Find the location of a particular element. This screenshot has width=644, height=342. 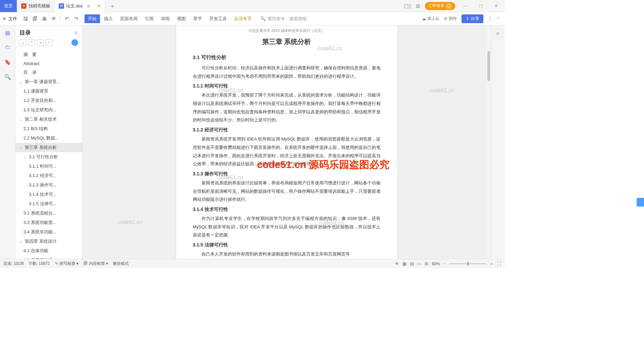

outline-icon: ▤ is located at coordinates (8, 33).